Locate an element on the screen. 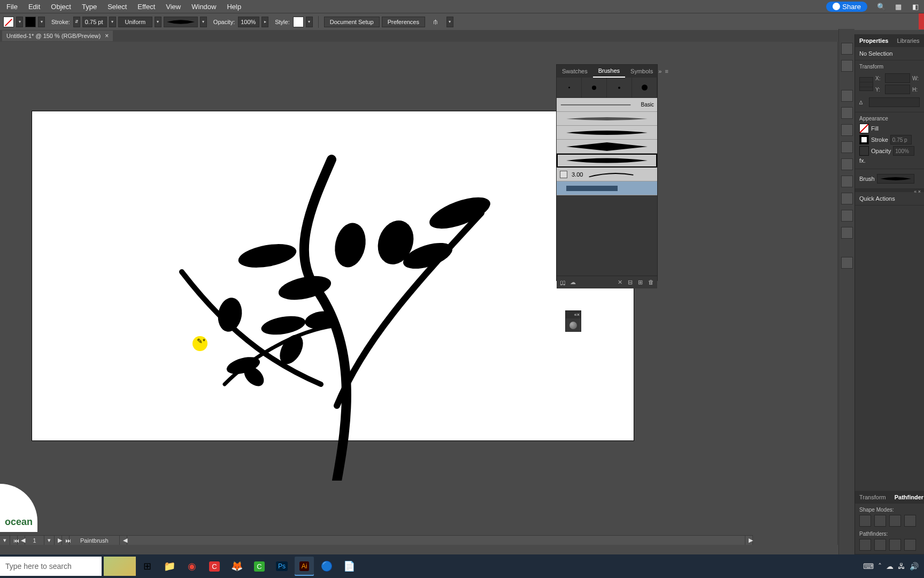 The image size is (924, 578). menu-type: Type is located at coordinates (89, 6).